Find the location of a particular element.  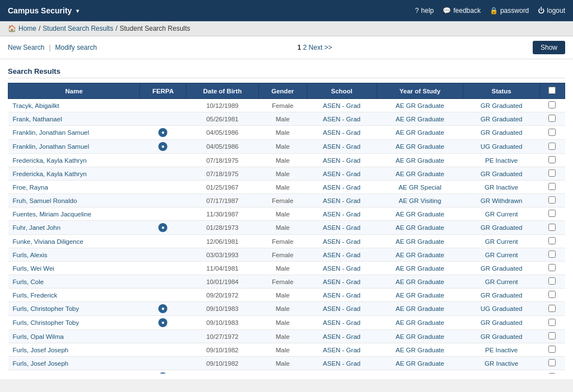

student-name: Furls, Howard Scott is located at coordinates (74, 372).